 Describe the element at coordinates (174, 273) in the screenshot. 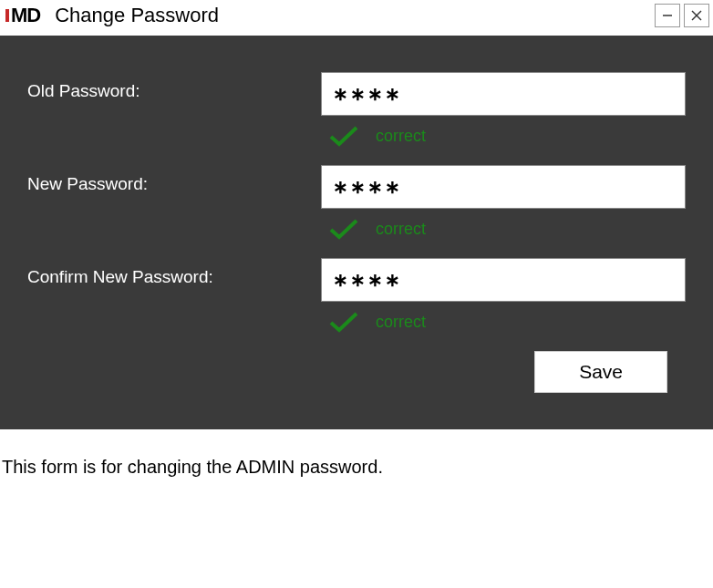

I see `confirm-password-label: Confirm New Password:` at that location.